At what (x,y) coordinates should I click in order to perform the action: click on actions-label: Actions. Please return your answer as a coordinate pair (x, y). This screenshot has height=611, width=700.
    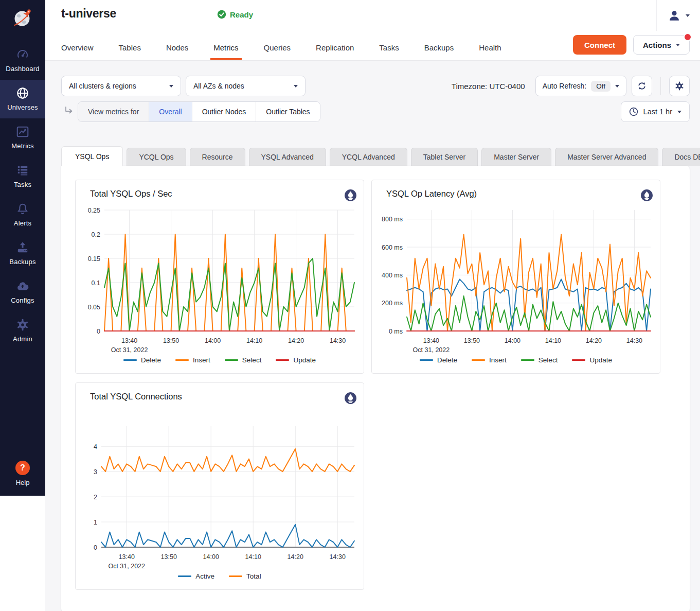
    Looking at the image, I should click on (657, 45).